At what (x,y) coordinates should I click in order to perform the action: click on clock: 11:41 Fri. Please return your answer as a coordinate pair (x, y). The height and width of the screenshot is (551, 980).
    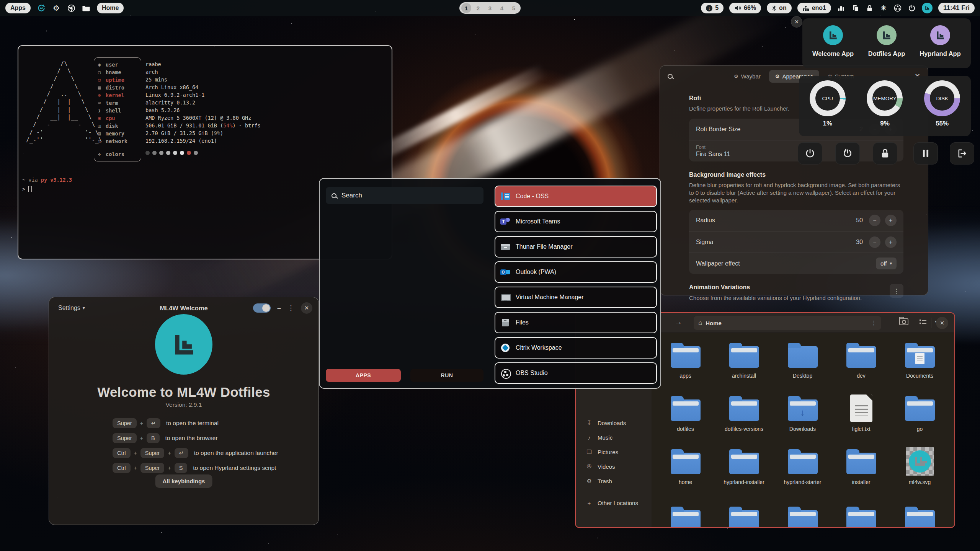
    Looking at the image, I should click on (956, 8).